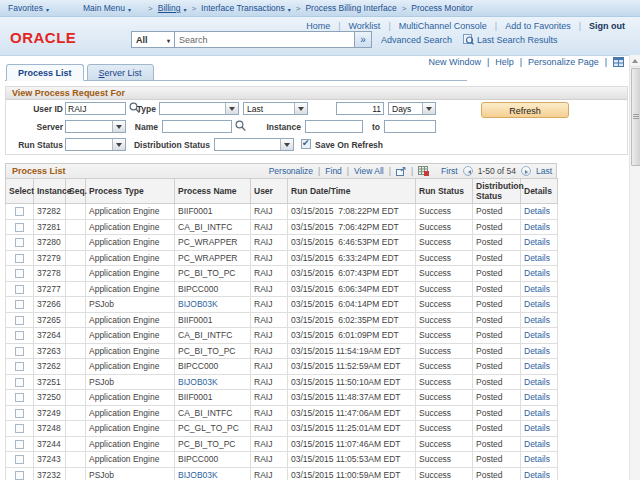  I want to click on top-nav-link: MultiChannel Console, so click(433, 26).